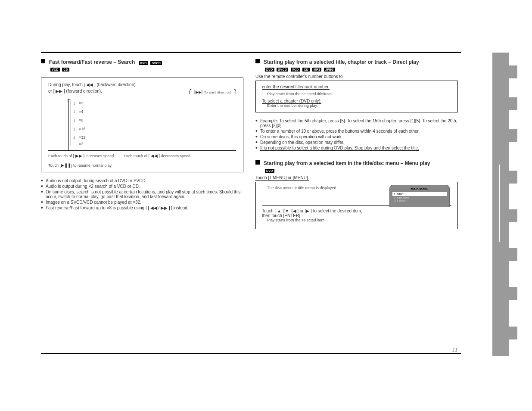 Image resolution: width=532 pixels, height=411 pixels. What do you see at coordinates (357, 206) in the screenshot?
I see `instruction-box: The disc menu or title menu is displayed…` at bounding box center [357, 206].